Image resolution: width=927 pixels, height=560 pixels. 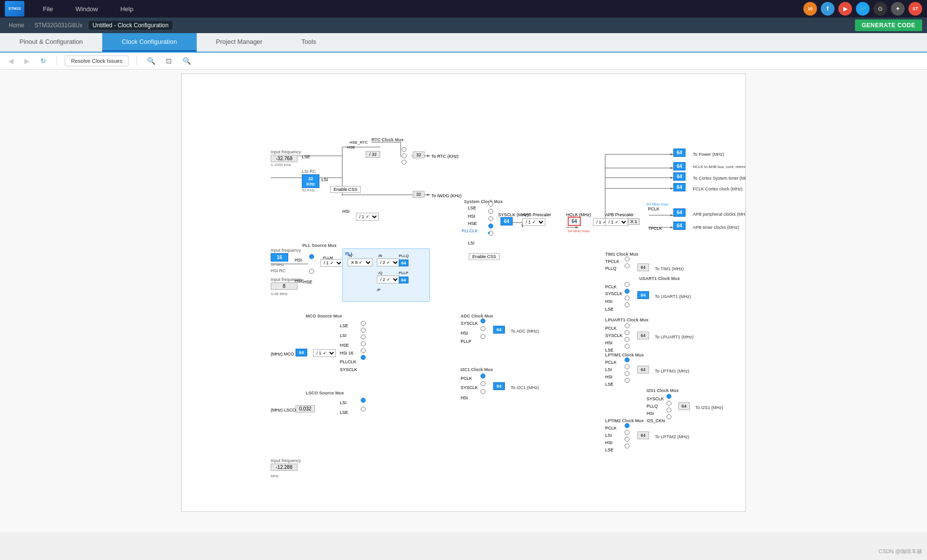 I want to click on facebook-icon: f, so click(x=828, y=9).